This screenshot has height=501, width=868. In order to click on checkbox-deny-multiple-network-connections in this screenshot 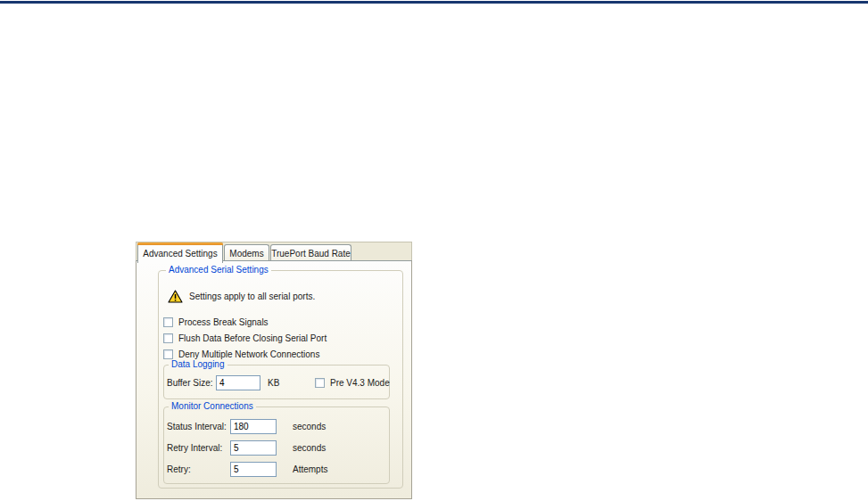, I will do `click(168, 355)`.